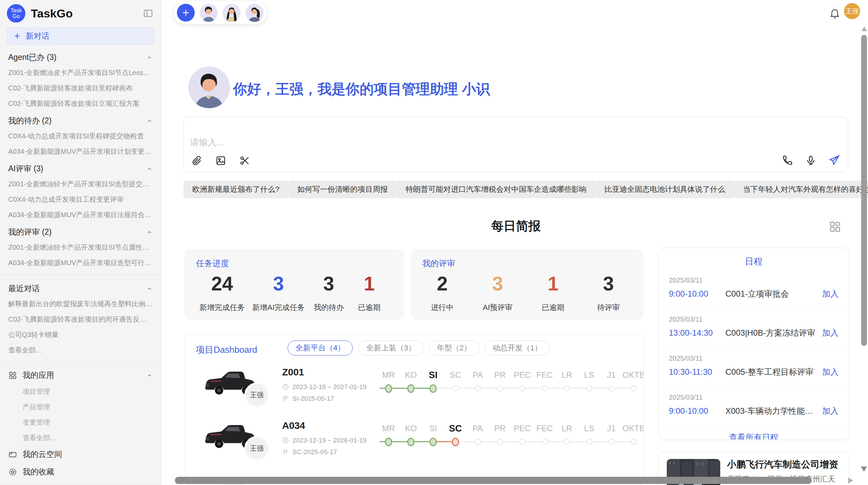 The image size is (868, 485). I want to click on suggestion-chip: 如何写一份清晰的项目周报, so click(342, 189).